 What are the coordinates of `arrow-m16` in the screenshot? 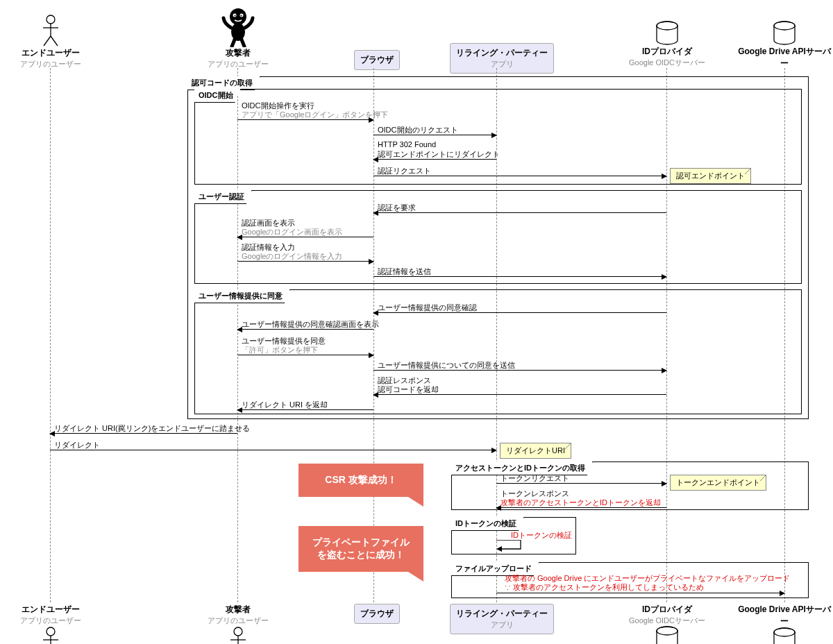 It's located at (274, 450).